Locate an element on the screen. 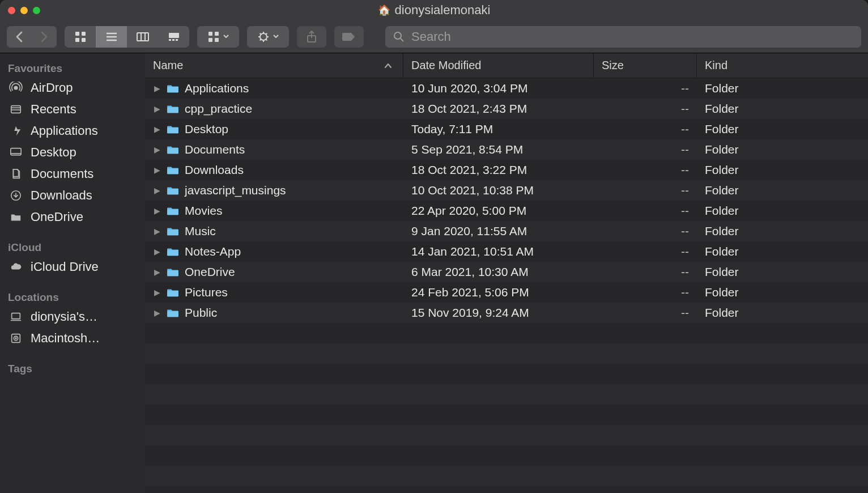 Image resolution: width=868 pixels, height=493 pixels. file-row: ▶Movies22 Apr 2020, 5:00 PM--Folder is located at coordinates (507, 211).